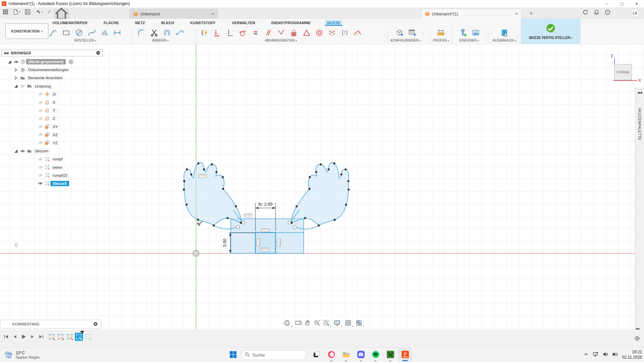 The height and width of the screenshot is (362, 644). What do you see at coordinates (23, 338) in the screenshot?
I see `play-button` at bounding box center [23, 338].